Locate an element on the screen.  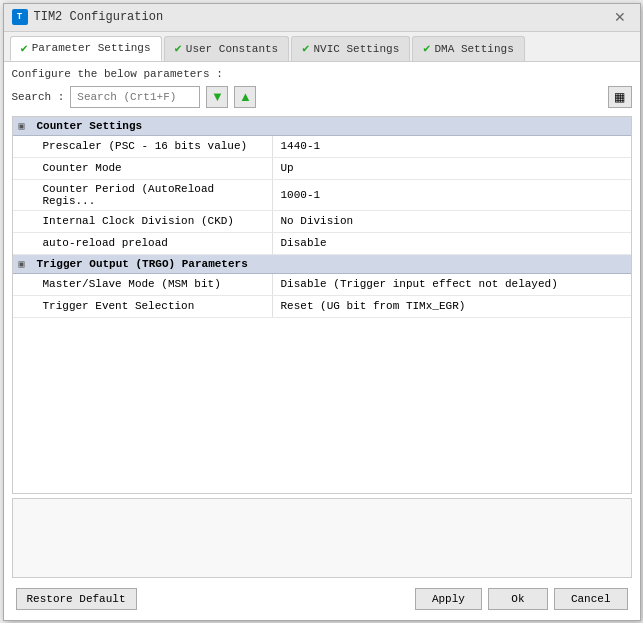
search-label: Search : is located at coordinates (38, 97).